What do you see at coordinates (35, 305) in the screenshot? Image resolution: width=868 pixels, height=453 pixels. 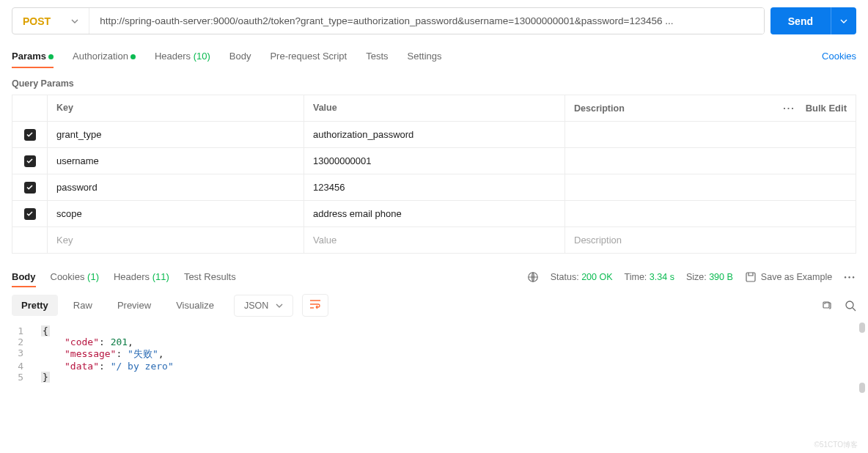 I see `view-pretty: Pretty` at bounding box center [35, 305].